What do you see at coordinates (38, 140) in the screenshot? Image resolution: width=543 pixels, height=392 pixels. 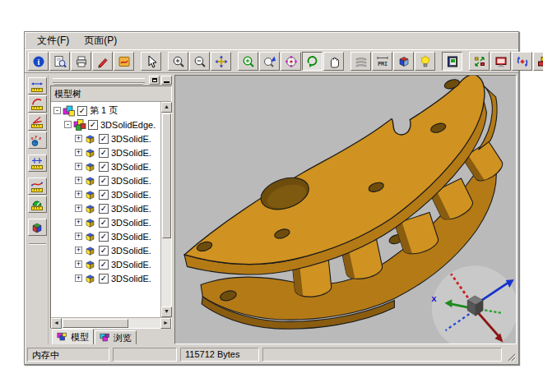 I see `measure-coordinate-button: xyz` at bounding box center [38, 140].